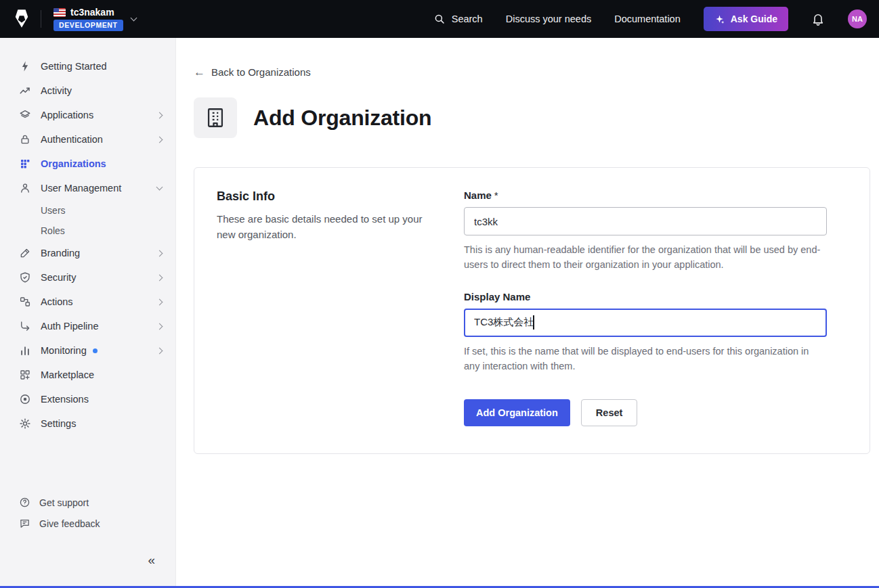  What do you see at coordinates (645, 323) in the screenshot?
I see `display-name-input` at bounding box center [645, 323].